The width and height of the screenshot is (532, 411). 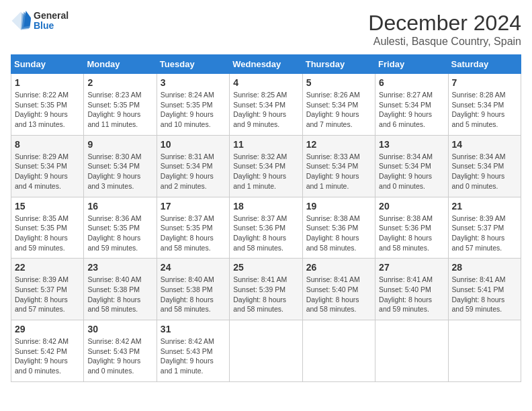 What do you see at coordinates (484, 64) in the screenshot?
I see `calendar-weekday: Saturday` at bounding box center [484, 64].